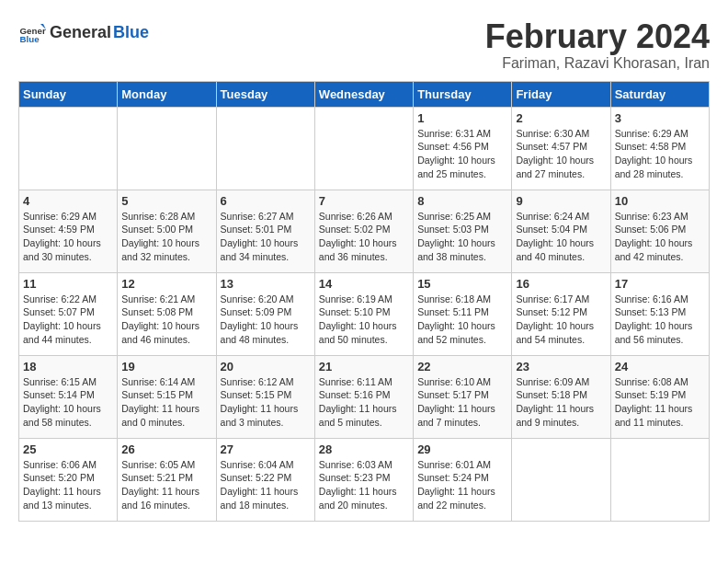  I want to click on day-number: 2, so click(561, 118).